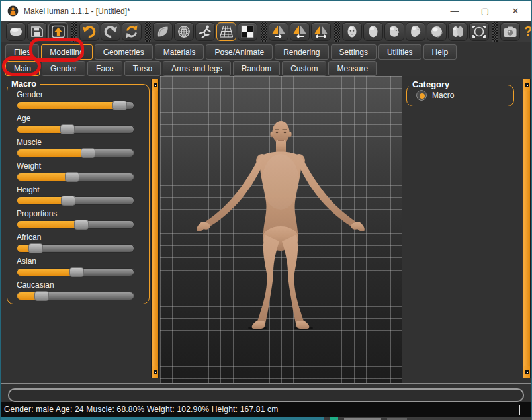  Describe the element at coordinates (304, 69) in the screenshot. I see `subtab-custom: Custom` at that location.